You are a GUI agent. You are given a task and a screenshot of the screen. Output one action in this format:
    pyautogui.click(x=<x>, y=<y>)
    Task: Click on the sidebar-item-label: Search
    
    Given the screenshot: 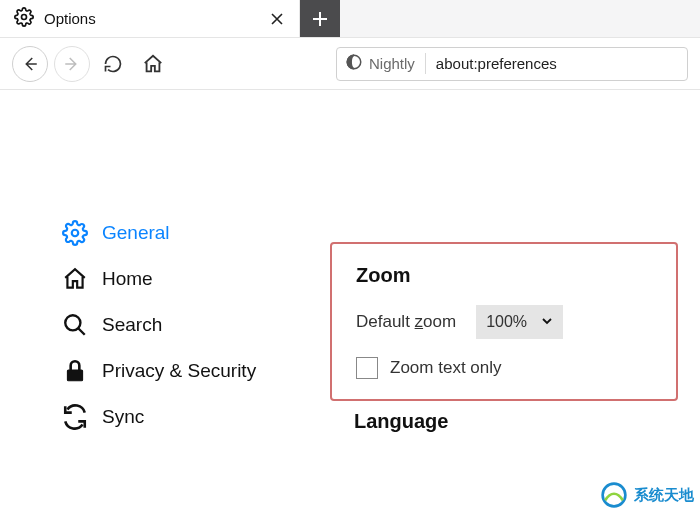 What is the action you would take?
    pyautogui.click(x=132, y=325)
    